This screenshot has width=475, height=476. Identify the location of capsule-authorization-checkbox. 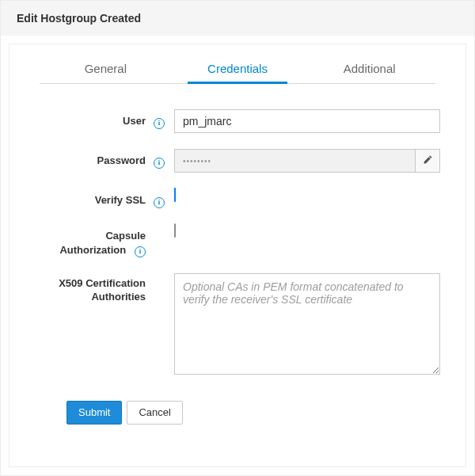
(175, 230).